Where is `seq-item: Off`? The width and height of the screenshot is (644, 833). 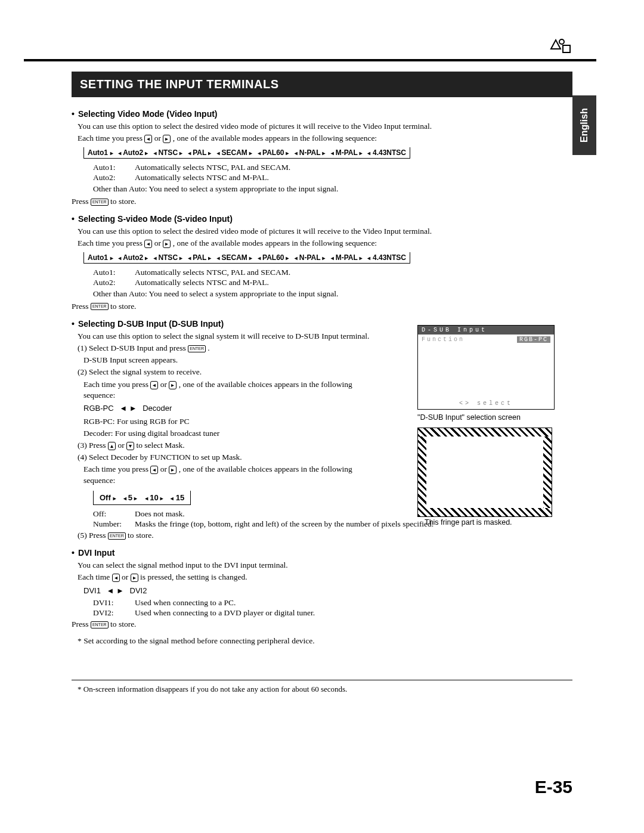 seq-item: Off is located at coordinates (109, 497).